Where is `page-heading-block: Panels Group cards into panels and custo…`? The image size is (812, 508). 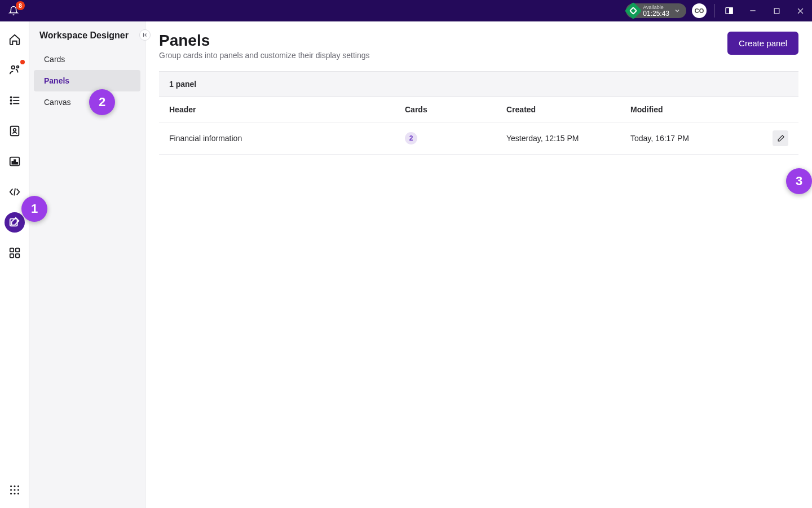 page-heading-block: Panels Group cards into panels and custo… is located at coordinates (264, 46).